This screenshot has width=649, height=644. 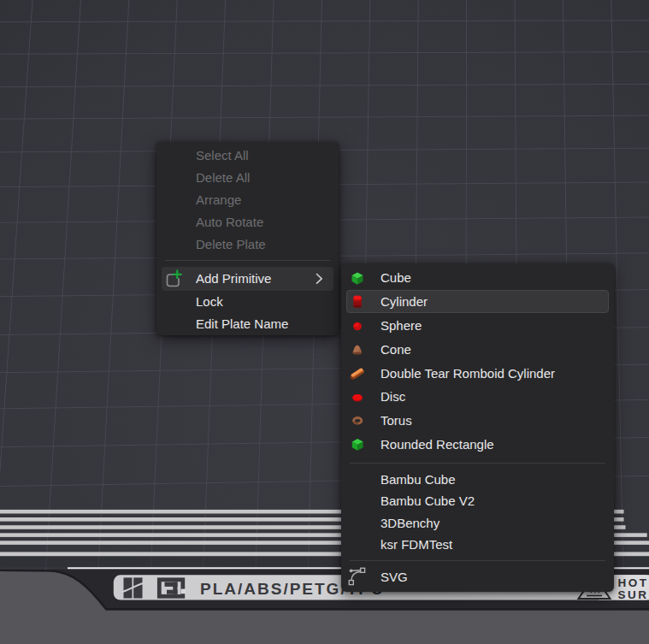 I want to click on svg-text: HOT, so click(x=634, y=583).